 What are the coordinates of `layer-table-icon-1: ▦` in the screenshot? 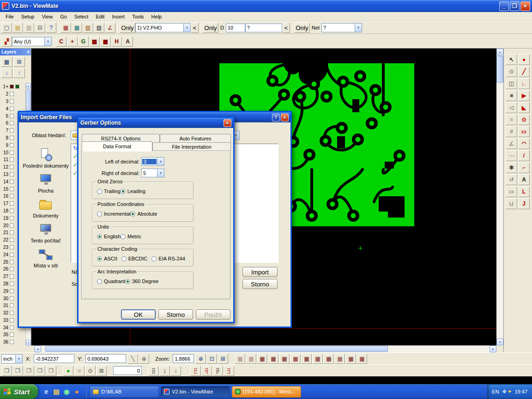 It's located at (66, 28).